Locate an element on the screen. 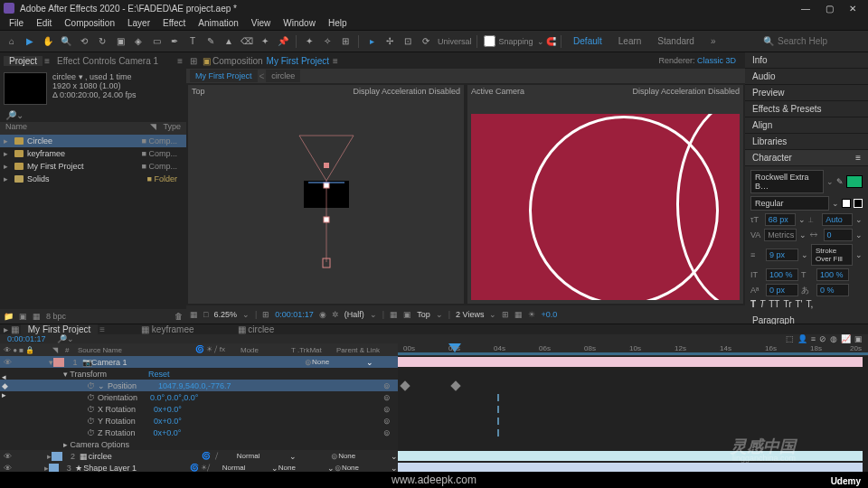  menu-file: File is located at coordinates (16, 23).